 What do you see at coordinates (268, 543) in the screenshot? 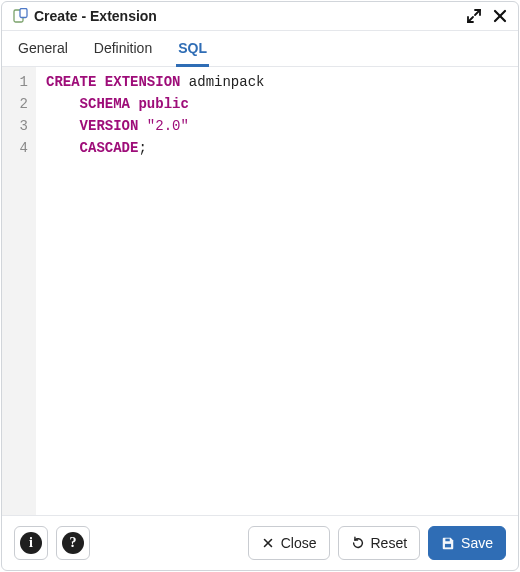
I see `x-icon` at bounding box center [268, 543].